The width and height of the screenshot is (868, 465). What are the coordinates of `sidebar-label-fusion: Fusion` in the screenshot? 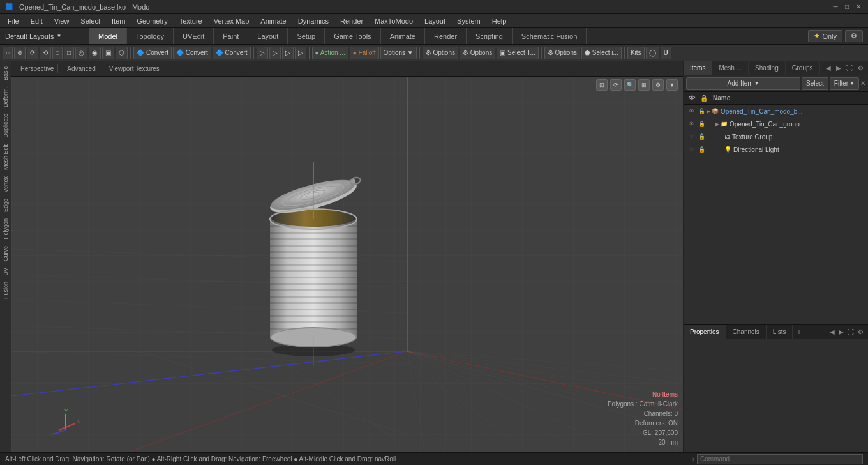 It's located at (6, 290).